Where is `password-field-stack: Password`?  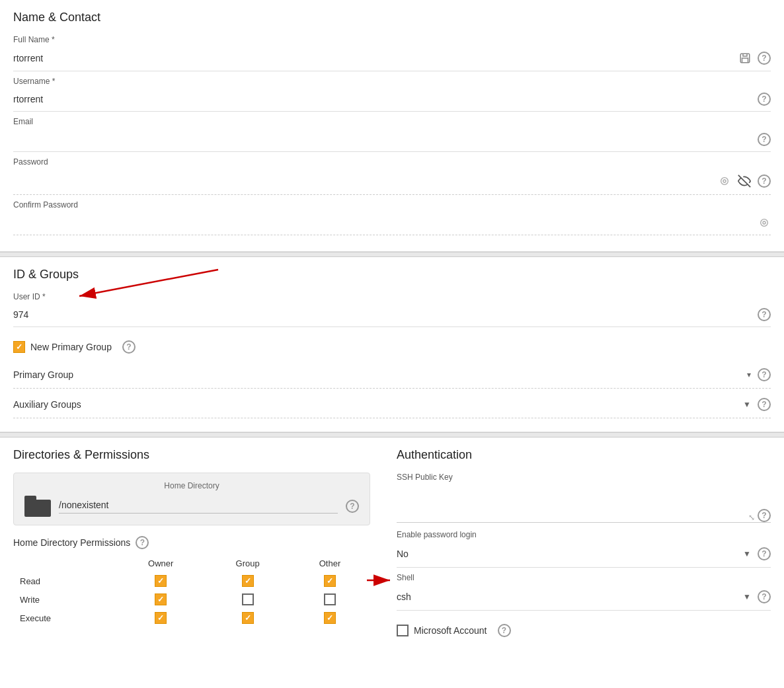 password-field-stack: Password is located at coordinates (392, 176).